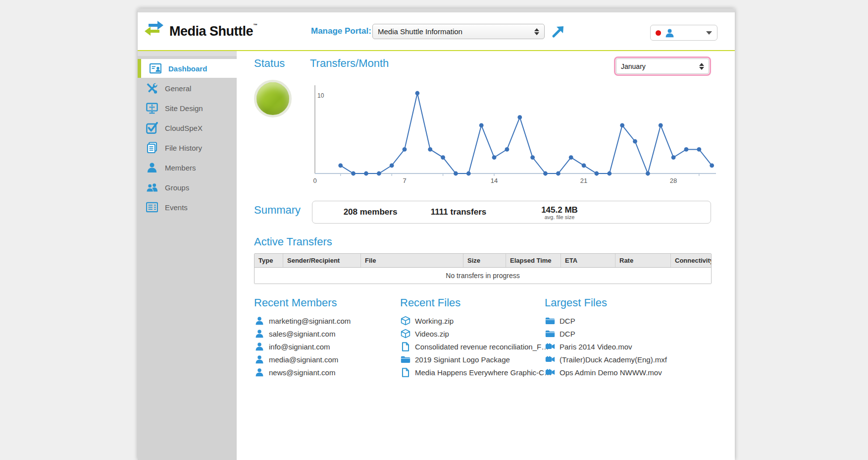  I want to click on svg-text: 7, so click(404, 180).